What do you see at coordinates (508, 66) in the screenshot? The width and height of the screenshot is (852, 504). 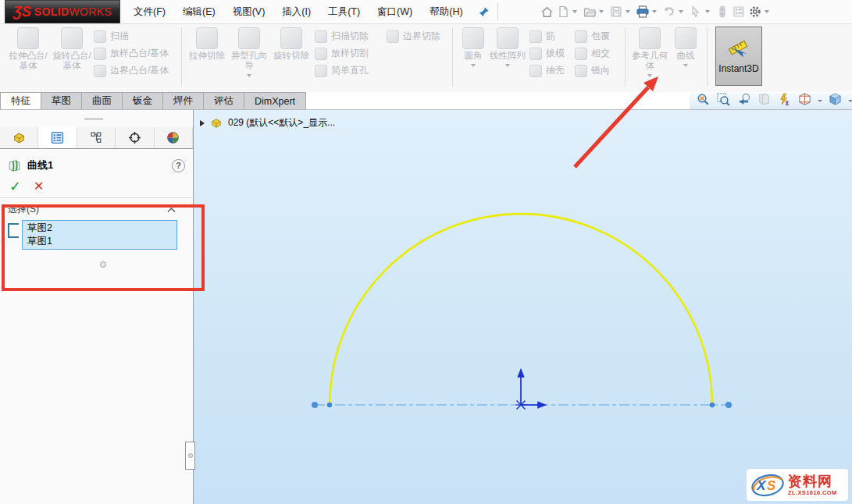 I see `linear-pattern-caret` at bounding box center [508, 66].